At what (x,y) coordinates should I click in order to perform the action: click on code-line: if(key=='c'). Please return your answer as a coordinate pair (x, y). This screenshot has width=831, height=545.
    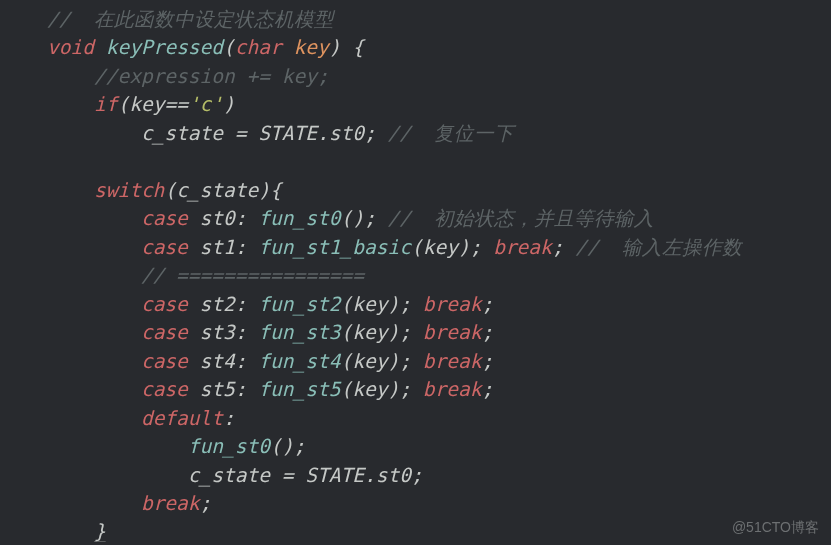
    Looking at the image, I should click on (118, 104).